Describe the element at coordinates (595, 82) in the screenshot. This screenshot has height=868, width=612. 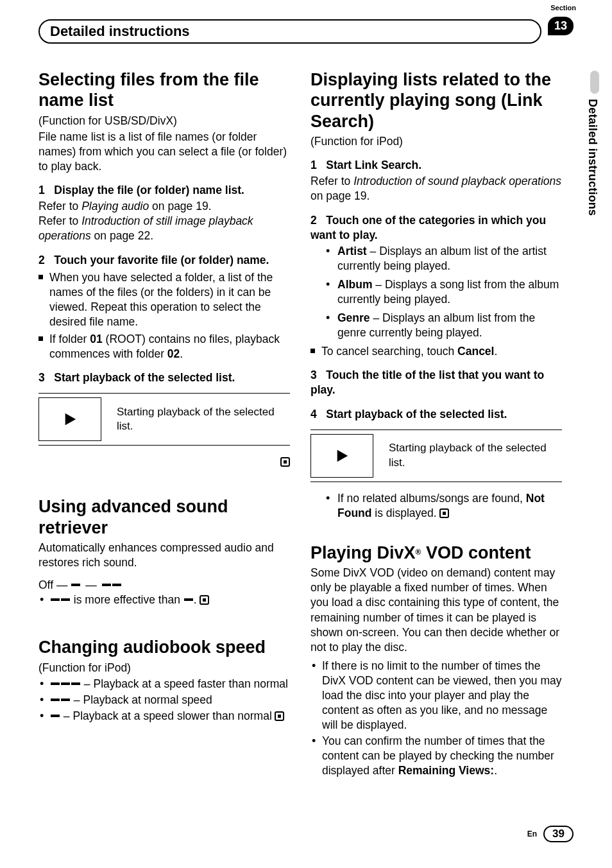
I see `side-accent` at that location.